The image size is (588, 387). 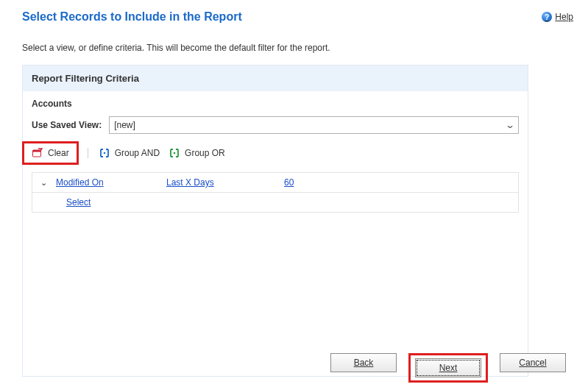 What do you see at coordinates (558, 17) in the screenshot?
I see `help-link: ? Help` at bounding box center [558, 17].